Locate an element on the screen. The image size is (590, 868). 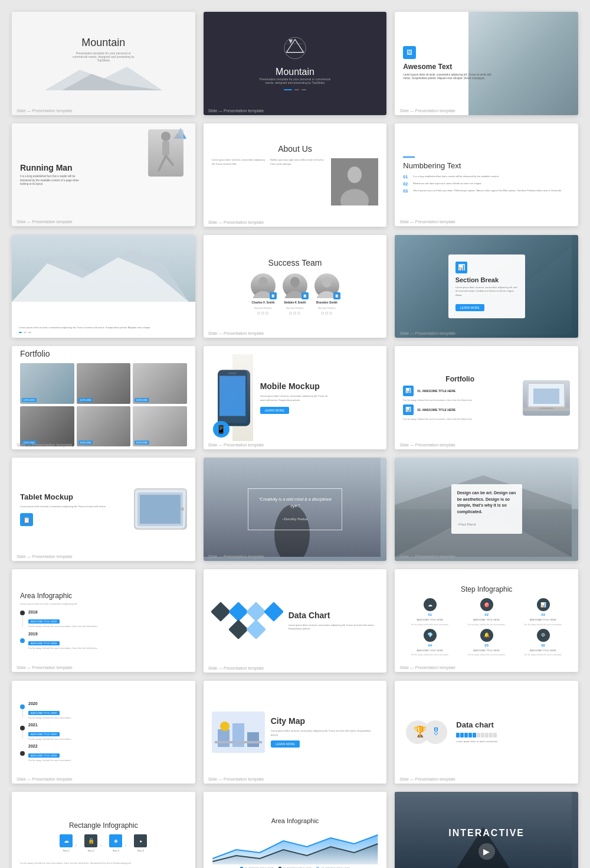
slide-title: INTERACTIVE is located at coordinates (486, 833).